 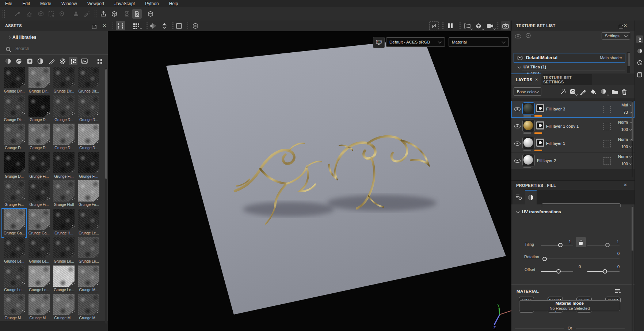 I want to click on toolbar-drag-handle, so click(x=4, y=14).